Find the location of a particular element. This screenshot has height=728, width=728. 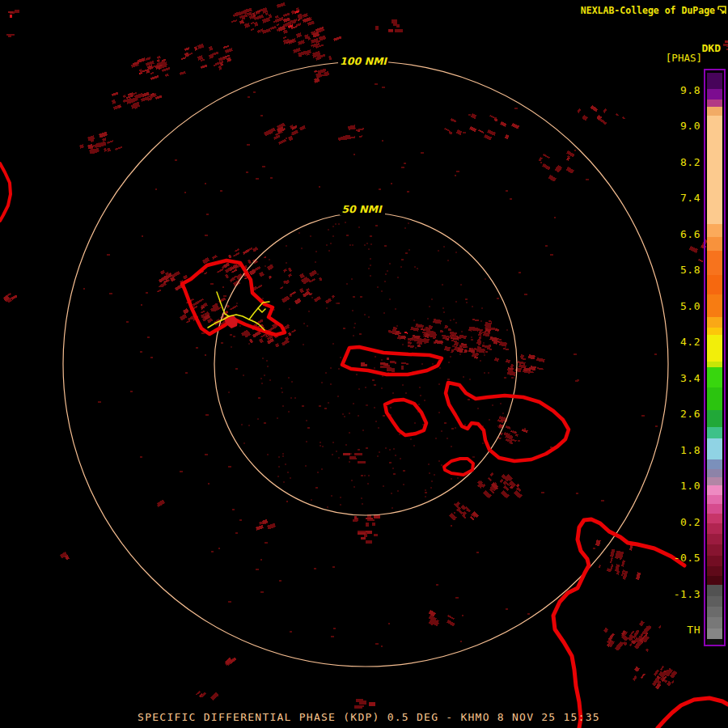

product-units-label: [PHAS] is located at coordinates (684, 58).